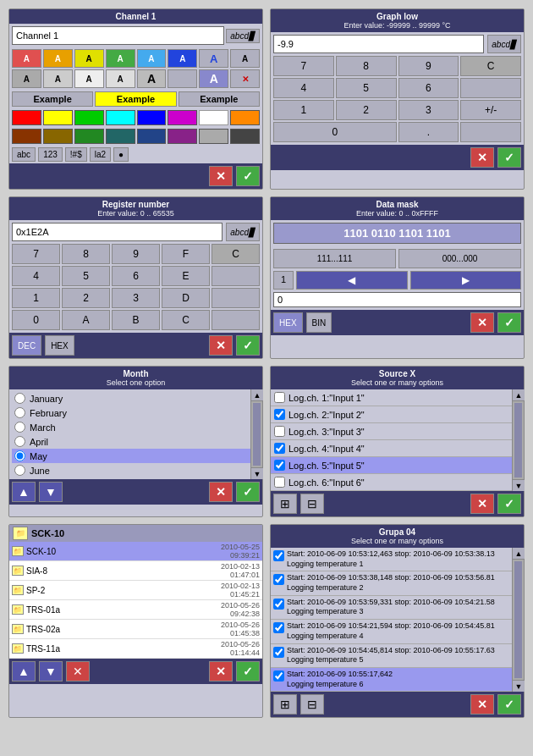 The image size is (533, 756). Describe the element at coordinates (245, 136) in the screenshot. I see `color-darkgray` at that location.